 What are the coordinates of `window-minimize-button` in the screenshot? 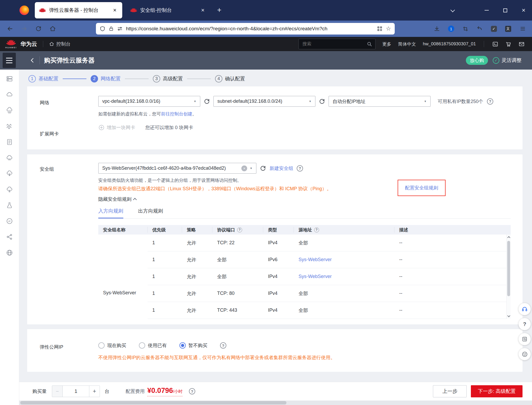 It's located at (487, 10).